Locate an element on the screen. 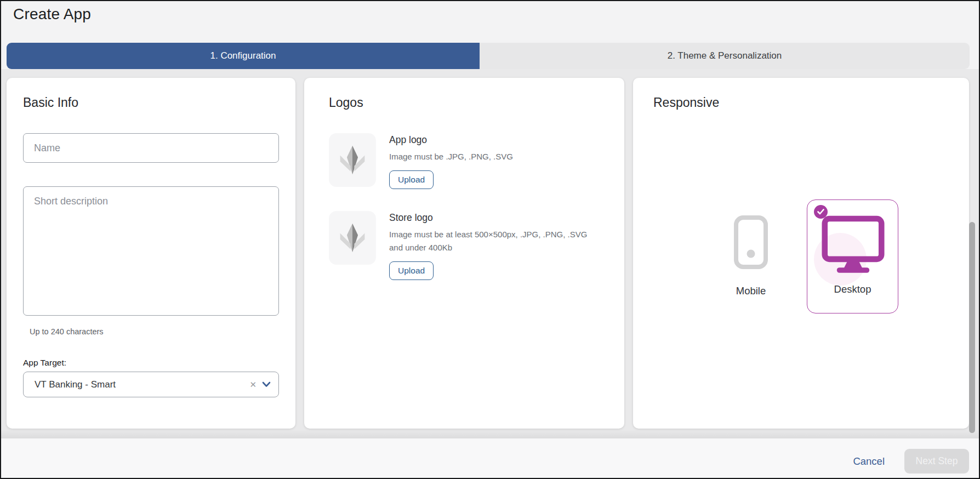 This screenshot has height=479, width=980. name-input is located at coordinates (151, 148).